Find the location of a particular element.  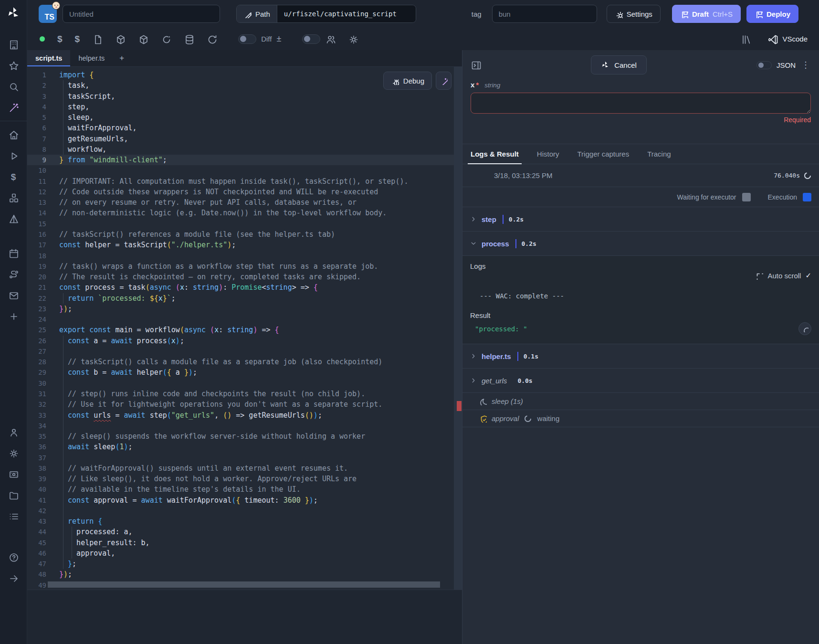

sidebar-item-flows is located at coordinates (13, 274).